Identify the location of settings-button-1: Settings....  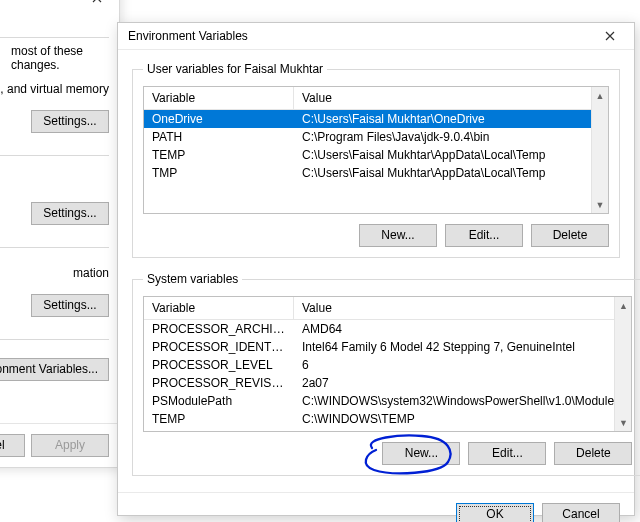
(70, 122).